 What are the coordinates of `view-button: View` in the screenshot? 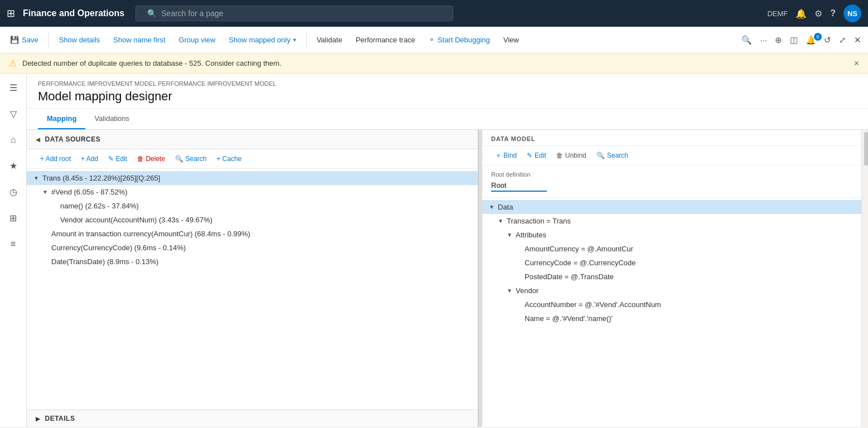 It's located at (511, 40).